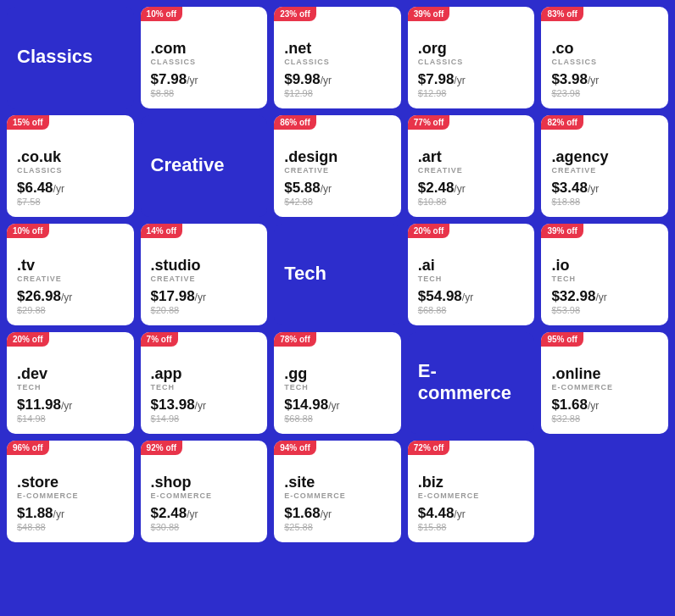 This screenshot has height=616, width=675. Describe the element at coordinates (338, 483) in the screenshot. I see `domain-name: .site` at that location.